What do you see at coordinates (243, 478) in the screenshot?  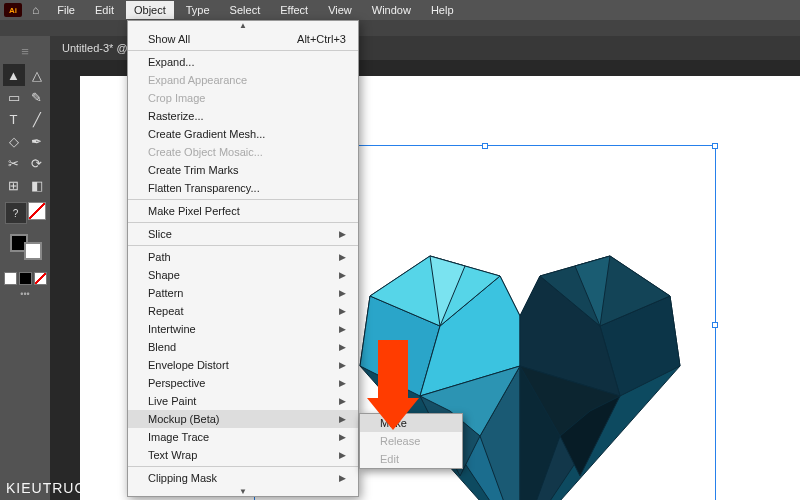 I see `menu-item-clipping-mask: Clipping Mask▶` at bounding box center [243, 478].